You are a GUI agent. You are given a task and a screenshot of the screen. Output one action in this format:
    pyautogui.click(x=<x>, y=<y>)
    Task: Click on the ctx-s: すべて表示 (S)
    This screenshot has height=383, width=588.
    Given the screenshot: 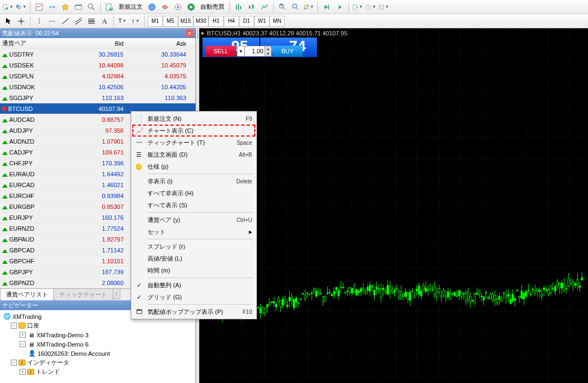 What is the action you would take?
    pyautogui.click(x=194, y=205)
    